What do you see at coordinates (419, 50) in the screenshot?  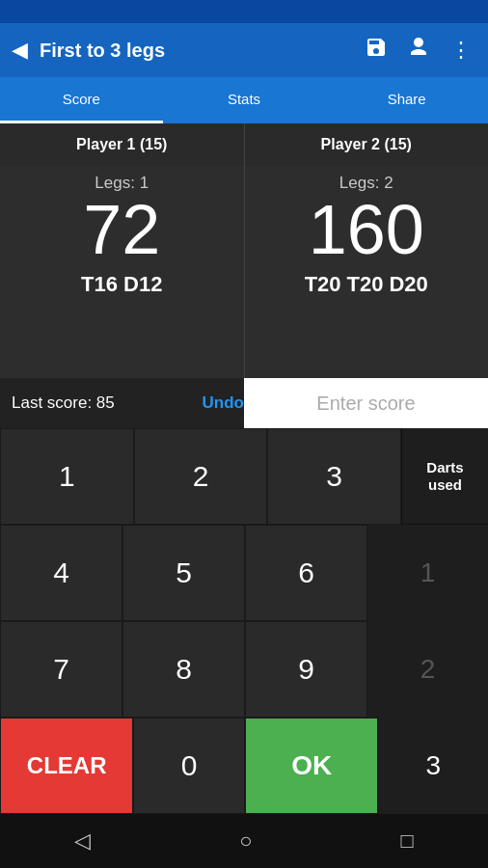 I see `profile-icon` at bounding box center [419, 50].